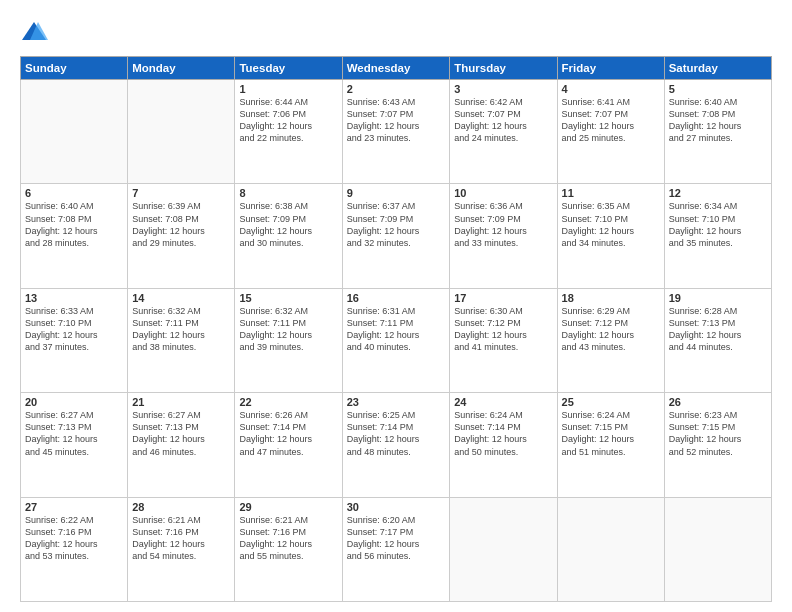 This screenshot has height=612, width=792. Describe the element at coordinates (396, 445) in the screenshot. I see `day-cell: 23Sunrise: 6:25 AM Sunset: 7:14 PM Dayli…` at that location.